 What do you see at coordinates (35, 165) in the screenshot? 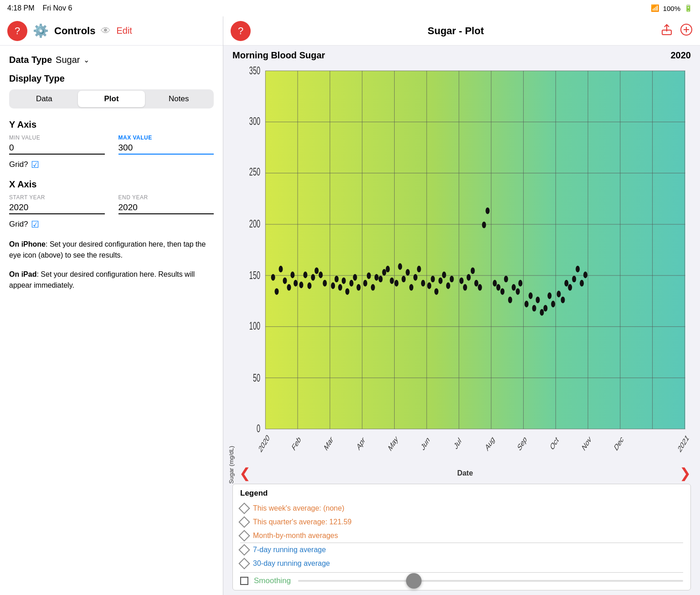
I see `y-grid-checkbox: ☑` at bounding box center [35, 165].